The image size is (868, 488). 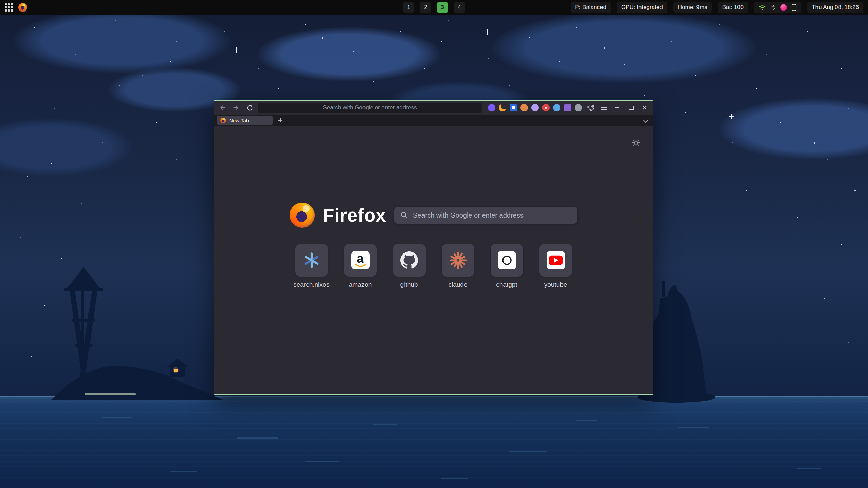 What do you see at coordinates (631, 108) in the screenshot?
I see `maximize-button` at bounding box center [631, 108].